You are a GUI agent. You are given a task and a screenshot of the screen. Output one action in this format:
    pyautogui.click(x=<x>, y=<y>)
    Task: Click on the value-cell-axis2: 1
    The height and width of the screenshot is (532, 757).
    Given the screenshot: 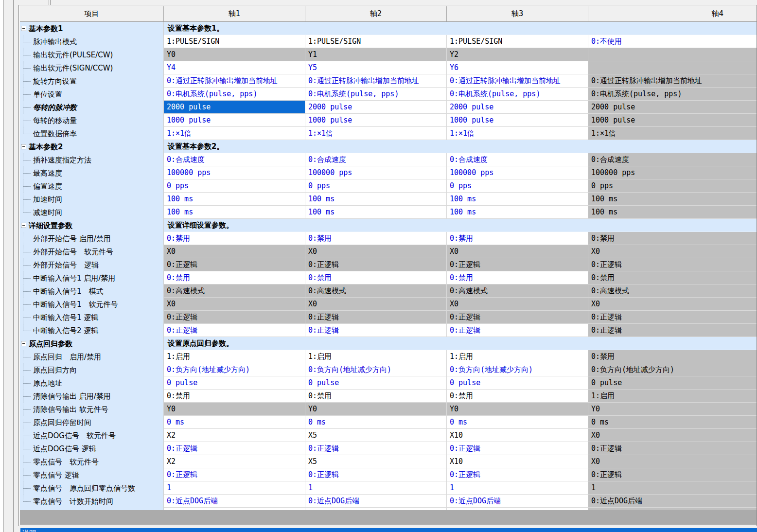 What is the action you would take?
    pyautogui.click(x=376, y=488)
    